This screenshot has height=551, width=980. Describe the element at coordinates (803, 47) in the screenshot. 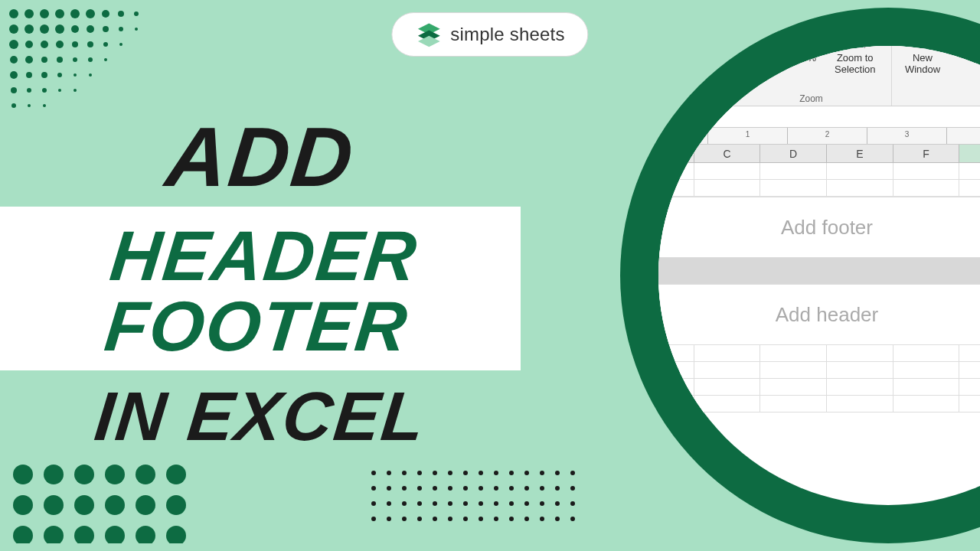

I see `sheet-100-icon` at that location.